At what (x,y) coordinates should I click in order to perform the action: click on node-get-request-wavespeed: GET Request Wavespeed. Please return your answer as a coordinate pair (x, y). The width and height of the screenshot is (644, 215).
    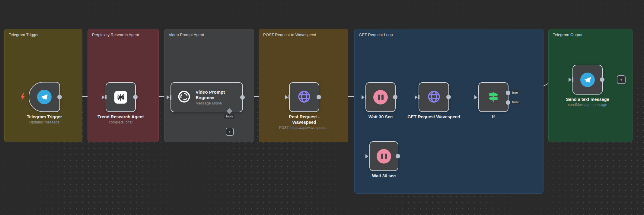
    Looking at the image, I should click on (434, 97).